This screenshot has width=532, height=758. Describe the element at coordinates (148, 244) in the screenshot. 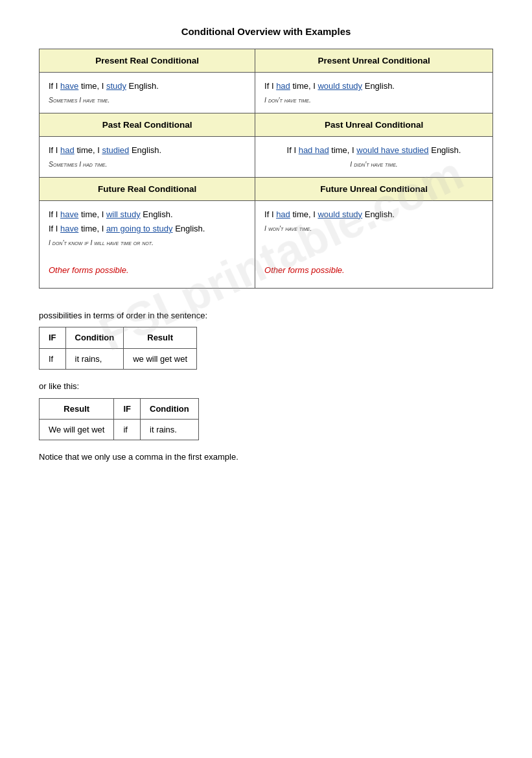

I see `content-future-real: If I have time, I will study English. If…` at that location.